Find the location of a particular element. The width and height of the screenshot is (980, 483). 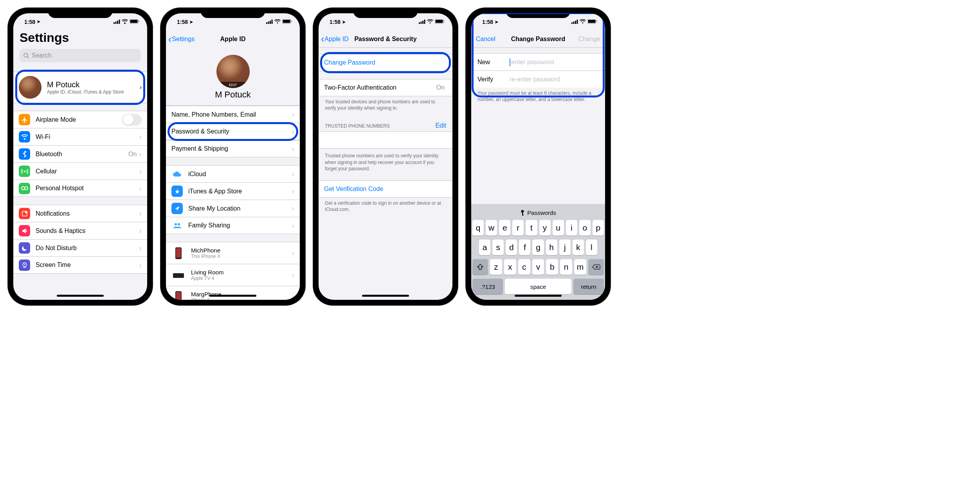

key-r: r is located at coordinates (518, 228).